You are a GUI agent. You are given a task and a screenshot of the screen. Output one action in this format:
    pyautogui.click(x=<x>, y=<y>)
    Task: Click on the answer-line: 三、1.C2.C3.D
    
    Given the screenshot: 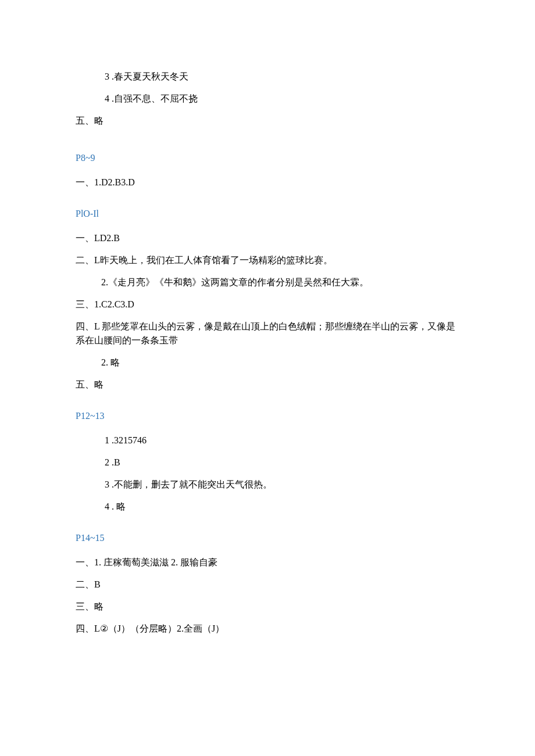 What is the action you would take?
    pyautogui.click(x=268, y=304)
    